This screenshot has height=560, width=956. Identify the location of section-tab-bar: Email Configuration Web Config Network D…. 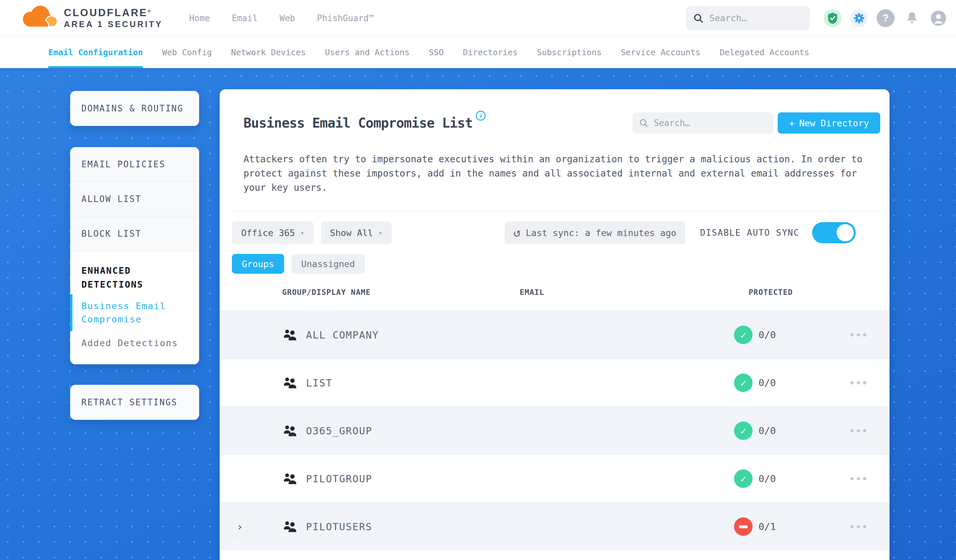
(478, 52).